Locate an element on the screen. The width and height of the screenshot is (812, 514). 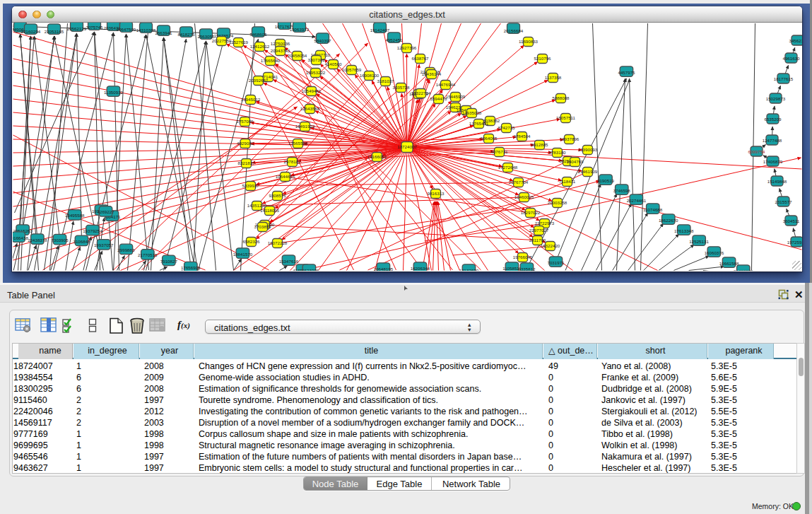
svg-text: 16206344 is located at coordinates (420, 267).